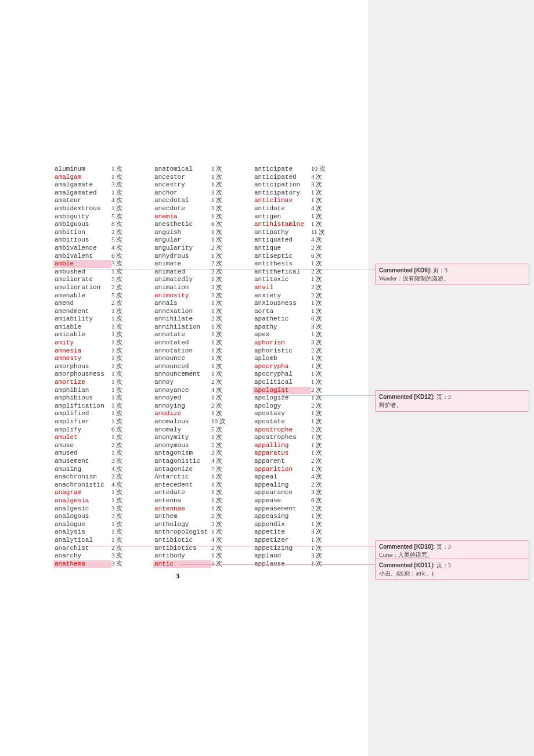  I want to click on word-term: amusement, so click(82, 462).